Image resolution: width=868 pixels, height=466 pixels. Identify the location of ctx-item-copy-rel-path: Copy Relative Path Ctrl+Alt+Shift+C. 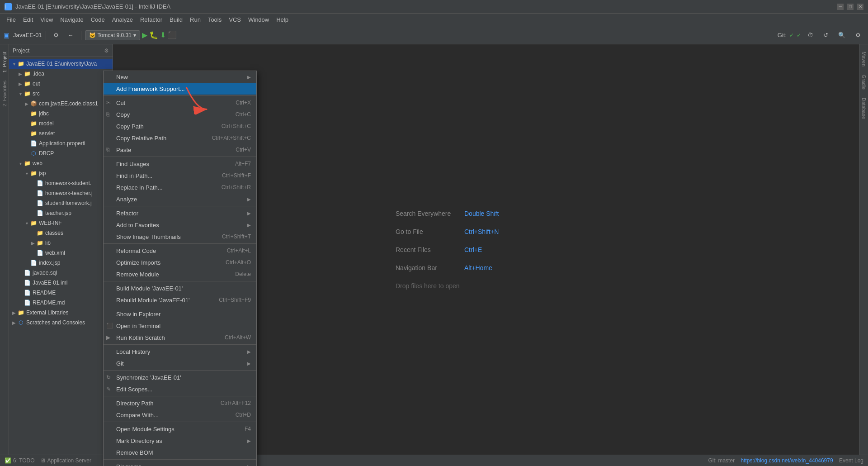
(180, 138).